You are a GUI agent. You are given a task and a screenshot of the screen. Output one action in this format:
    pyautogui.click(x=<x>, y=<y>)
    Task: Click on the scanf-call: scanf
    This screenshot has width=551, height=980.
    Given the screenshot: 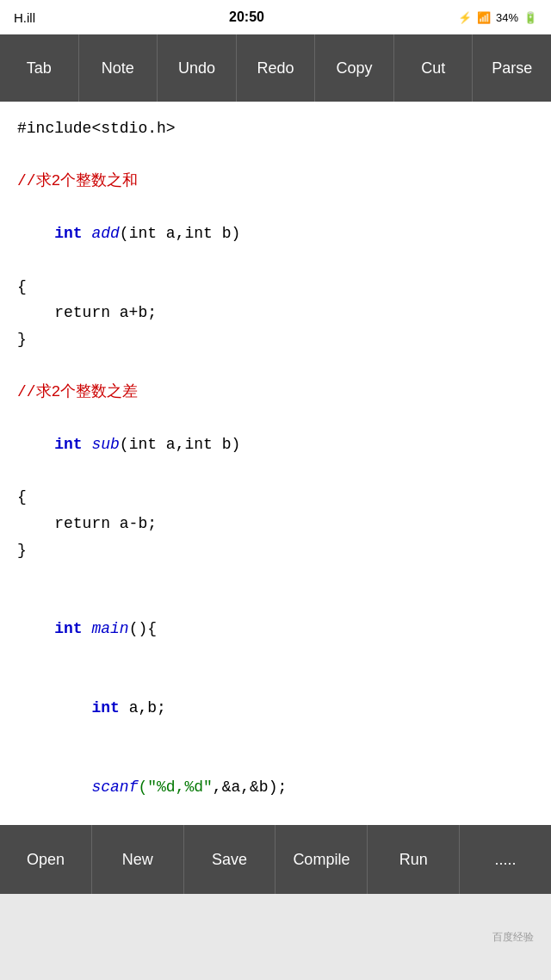 What is the action you would take?
    pyautogui.click(x=96, y=787)
    